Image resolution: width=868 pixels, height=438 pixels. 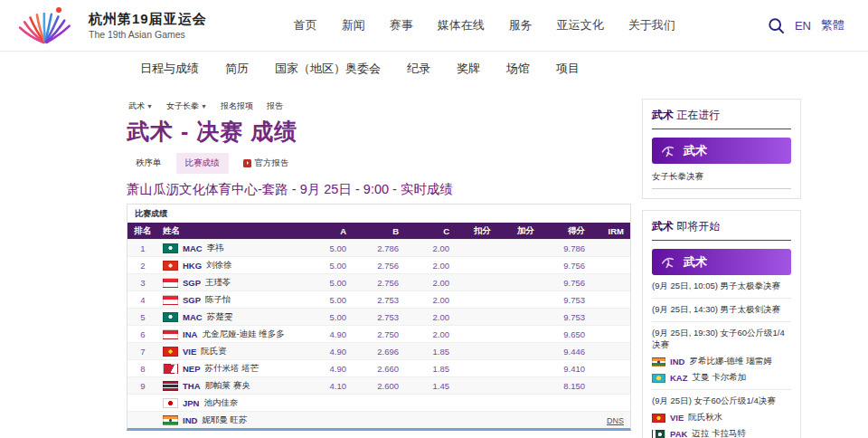 I want to click on noc-code: MAC, so click(x=193, y=317).